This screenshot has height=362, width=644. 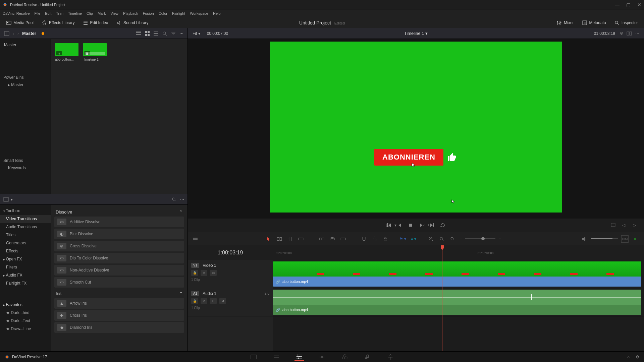 I want to click on fav-1: ★ Dark...hird, so click(x=25, y=313).